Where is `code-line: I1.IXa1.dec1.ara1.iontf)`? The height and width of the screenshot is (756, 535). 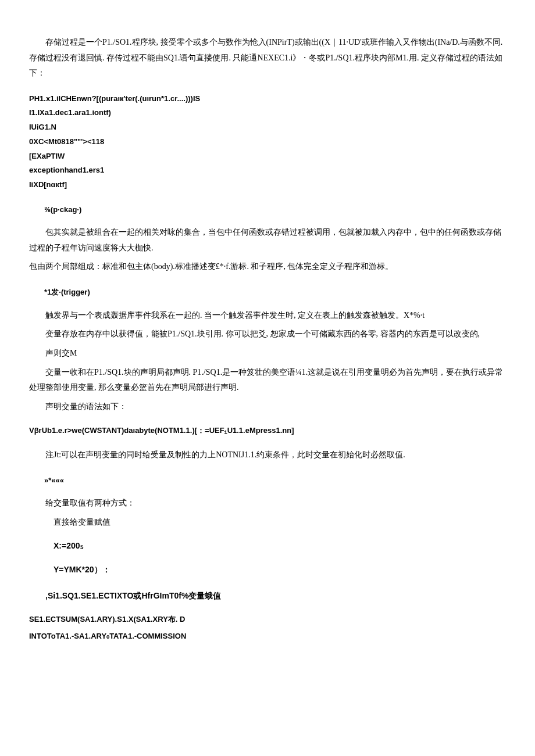
code-line: I1.IXa1.dec1.ara1.iontf) is located at coordinates (268, 113).